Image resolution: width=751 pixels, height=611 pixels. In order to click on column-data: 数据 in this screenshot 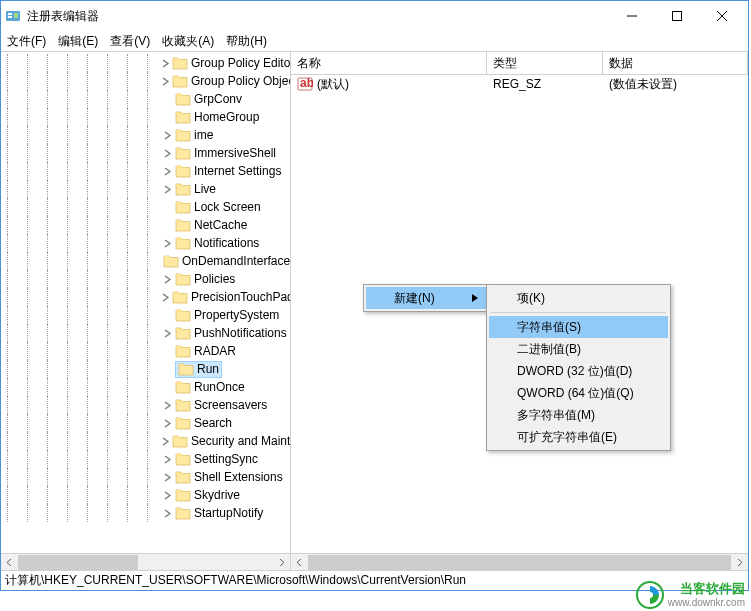, I will do `click(676, 63)`.